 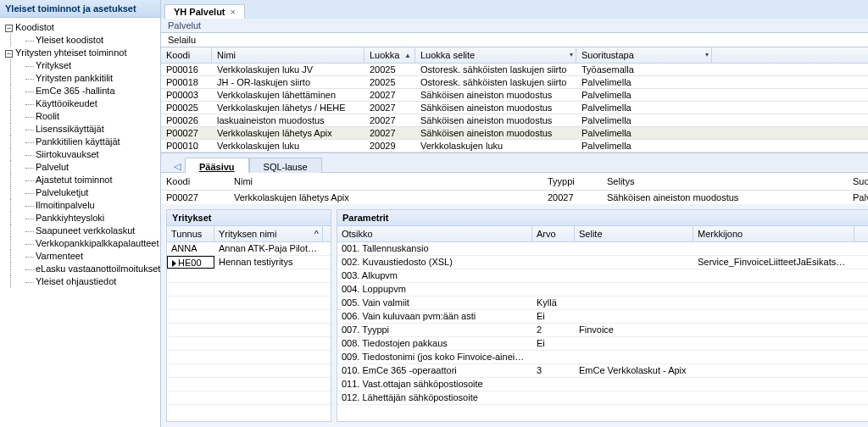 What do you see at coordinates (93, 269) in the screenshot?
I see `tree-item: eLasku vastaanottoilmoitukset` at bounding box center [93, 269].